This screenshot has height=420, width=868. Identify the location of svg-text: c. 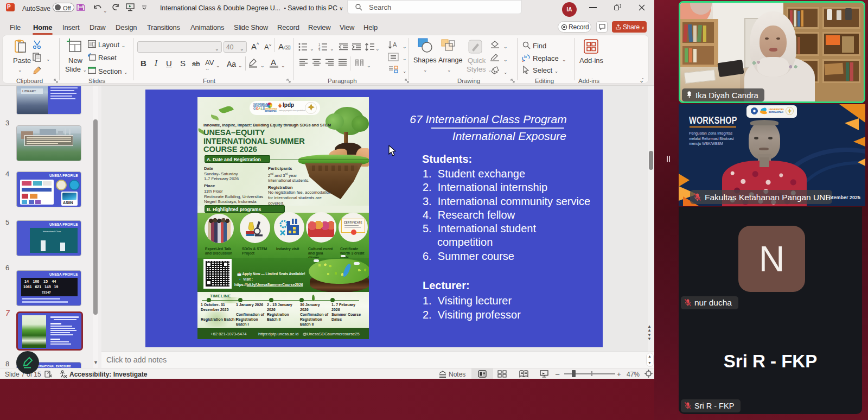
(523, 61).